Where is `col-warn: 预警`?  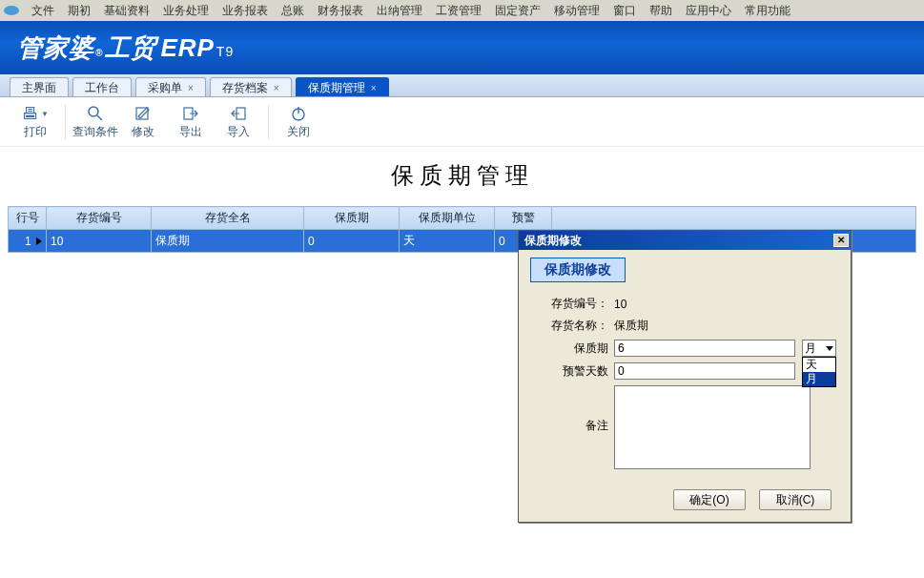 col-warn: 预警 is located at coordinates (524, 218).